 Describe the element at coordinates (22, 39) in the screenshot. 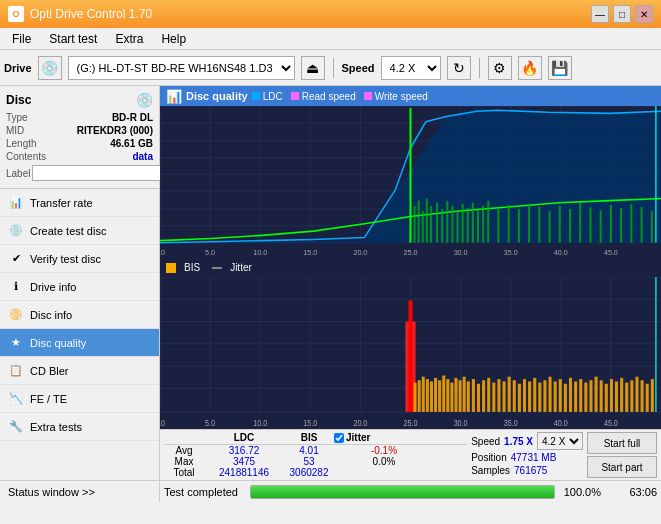

I see `menu-file: File` at that location.